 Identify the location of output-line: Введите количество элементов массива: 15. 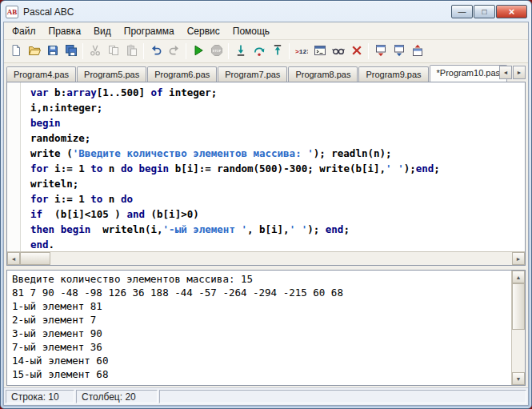
(261, 279).